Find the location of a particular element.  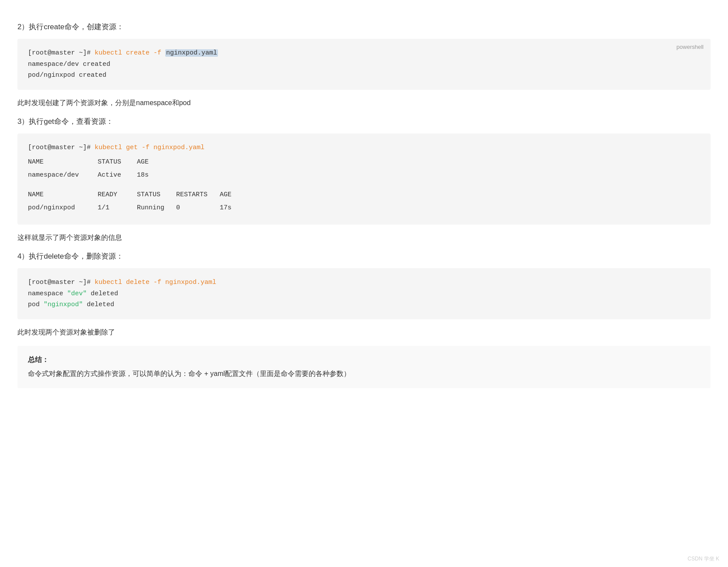

cmd-delete: kubectl delete -f nginxpod.yaml is located at coordinates (155, 283).